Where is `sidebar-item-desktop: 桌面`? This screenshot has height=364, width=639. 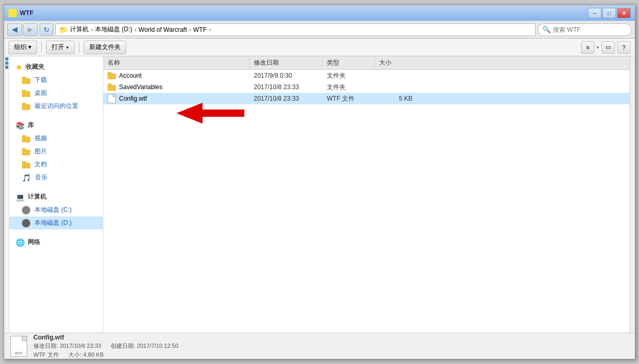 sidebar-item-desktop: 桌面 is located at coordinates (56, 93).